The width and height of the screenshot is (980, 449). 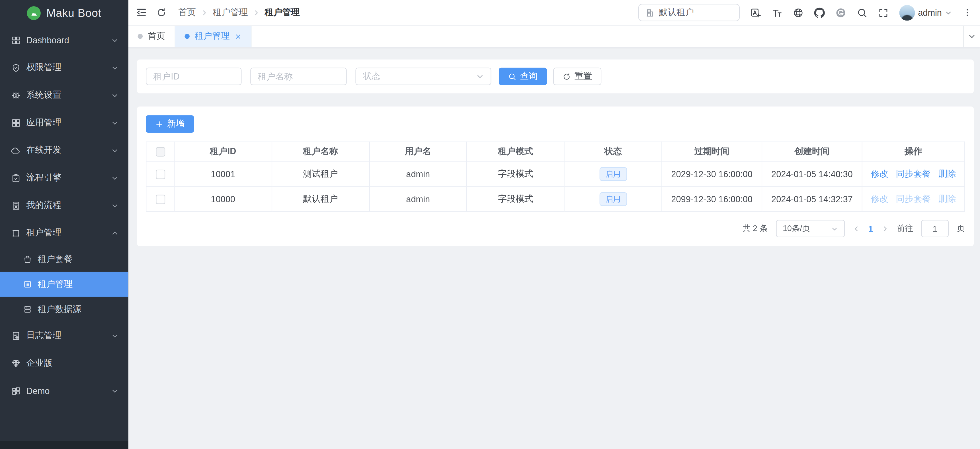 What do you see at coordinates (16, 150) in the screenshot?
I see `cloud-icon` at bounding box center [16, 150].